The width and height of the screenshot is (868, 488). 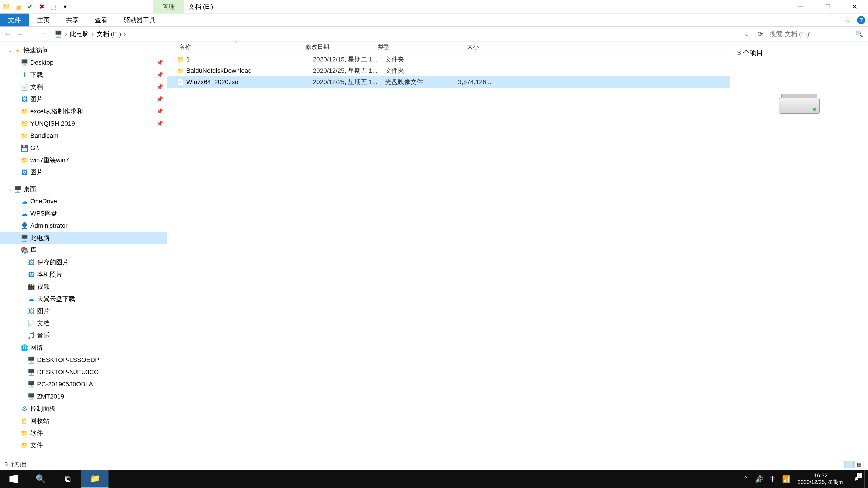 I want to click on tree-item: 📁文件, so click(x=84, y=445).